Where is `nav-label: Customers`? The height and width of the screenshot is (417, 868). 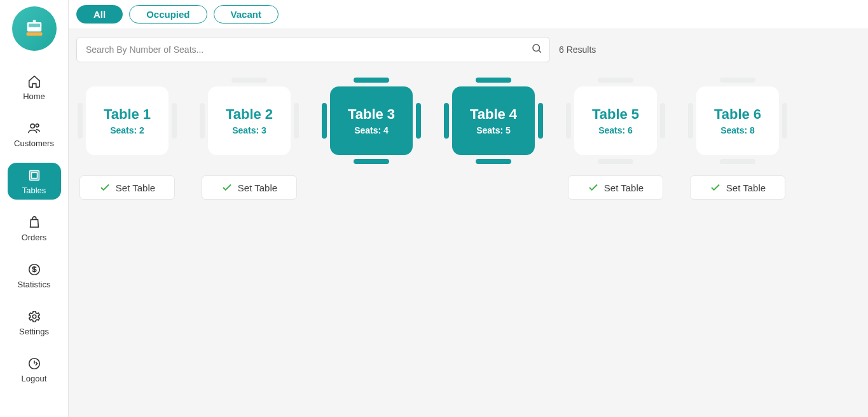 nav-label: Customers is located at coordinates (34, 144).